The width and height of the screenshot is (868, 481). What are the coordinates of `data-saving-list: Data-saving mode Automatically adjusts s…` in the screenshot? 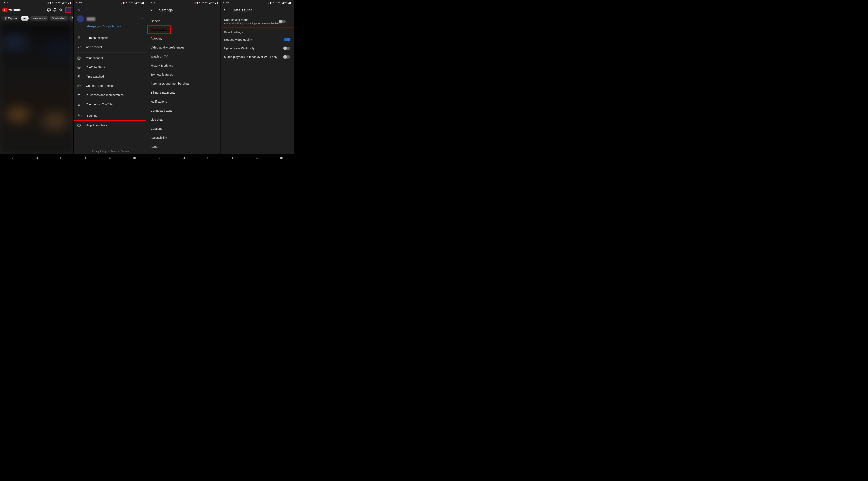 It's located at (257, 38).